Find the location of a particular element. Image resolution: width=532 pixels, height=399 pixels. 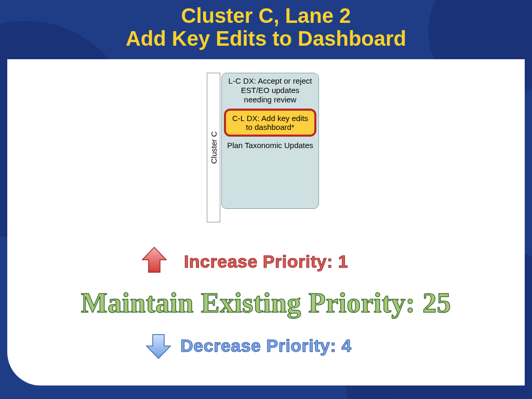

decrease-label: Decrease Priority: is located at coordinates (261, 345).